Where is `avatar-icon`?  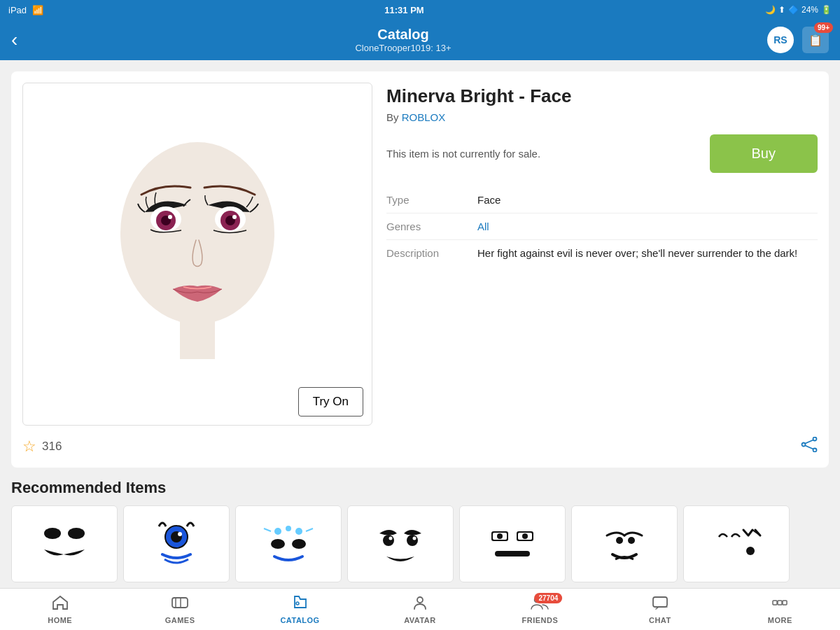 avatar-icon is located at coordinates (420, 605).